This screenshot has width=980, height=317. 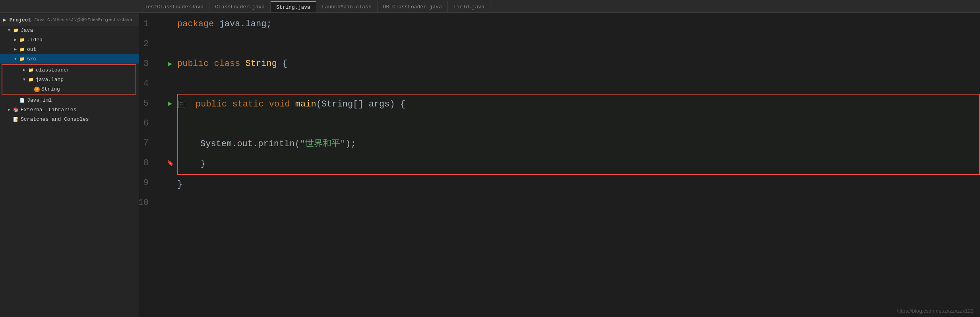 What do you see at coordinates (51, 89) in the screenshot?
I see `sidebar-item-label: String` at bounding box center [51, 89].